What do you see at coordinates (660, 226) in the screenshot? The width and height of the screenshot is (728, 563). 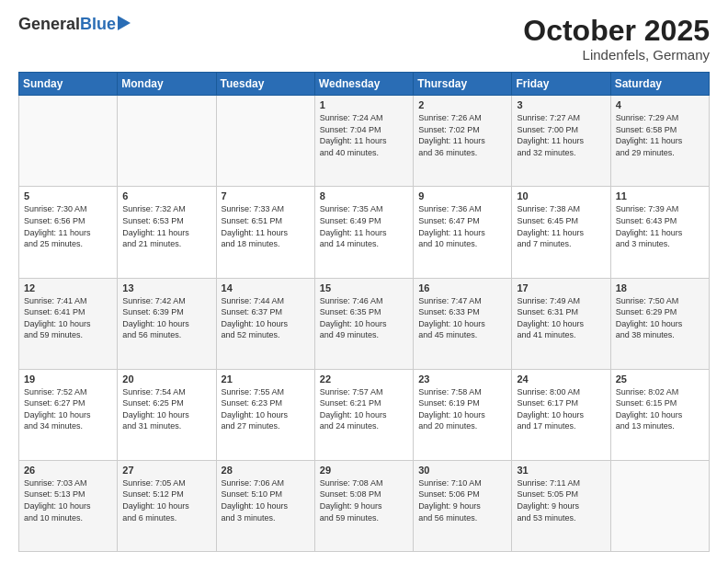 I see `day-info: Sunrise: 7:39 AM Sunset: 6:43 PM Dayligh…` at bounding box center [660, 226].